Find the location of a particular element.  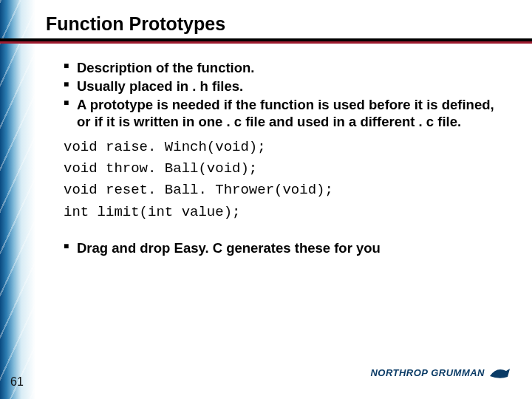

bullet-item: A prototype is needed if the function is… is located at coordinates (285, 113).